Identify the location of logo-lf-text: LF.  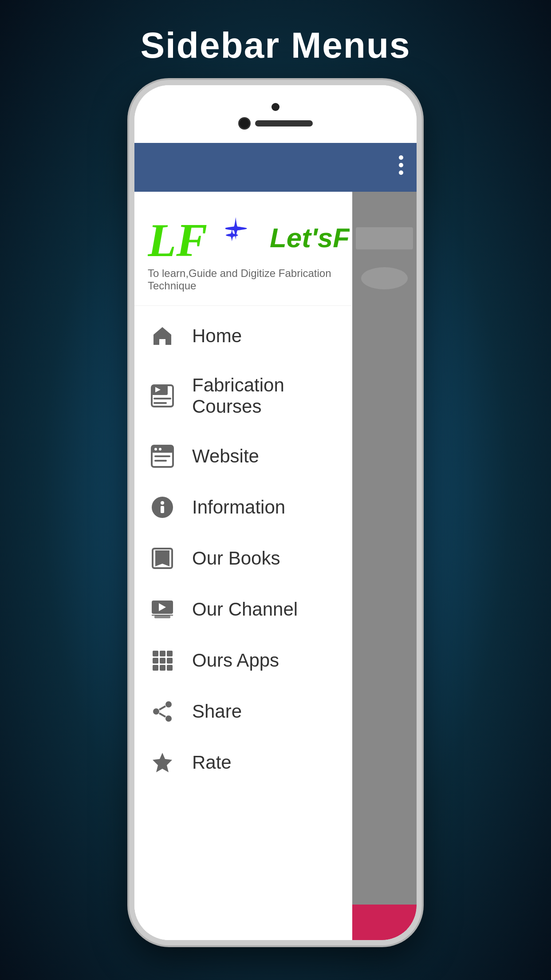
(183, 236).